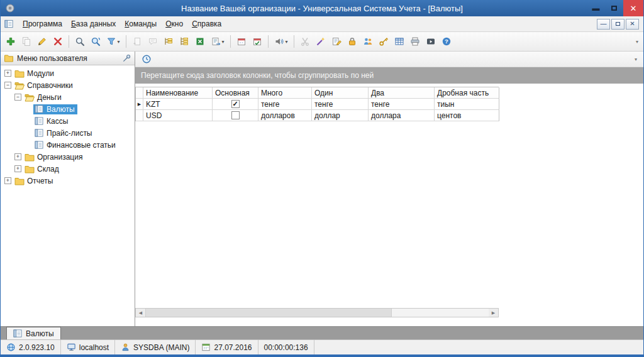 The image size is (644, 357). What do you see at coordinates (80, 41) in the screenshot?
I see `search-button` at bounding box center [80, 41].